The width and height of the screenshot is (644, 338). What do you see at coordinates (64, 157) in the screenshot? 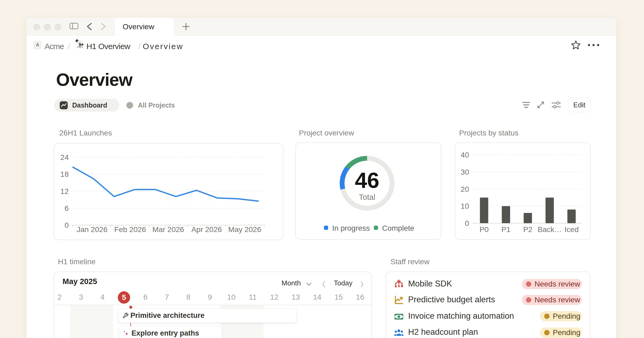
I see `svg-text: 24` at bounding box center [64, 157].